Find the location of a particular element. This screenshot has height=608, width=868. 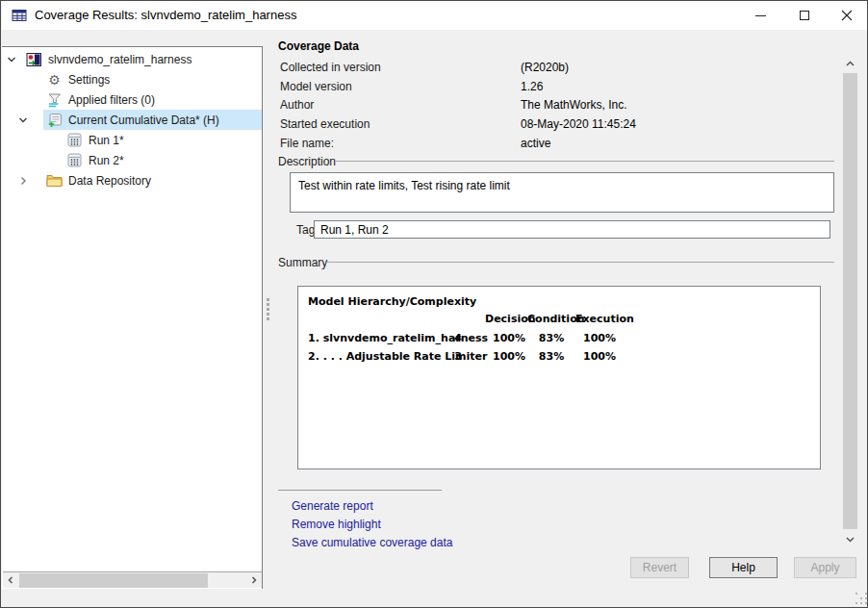

panel-splitter-handle is located at coordinates (268, 300).